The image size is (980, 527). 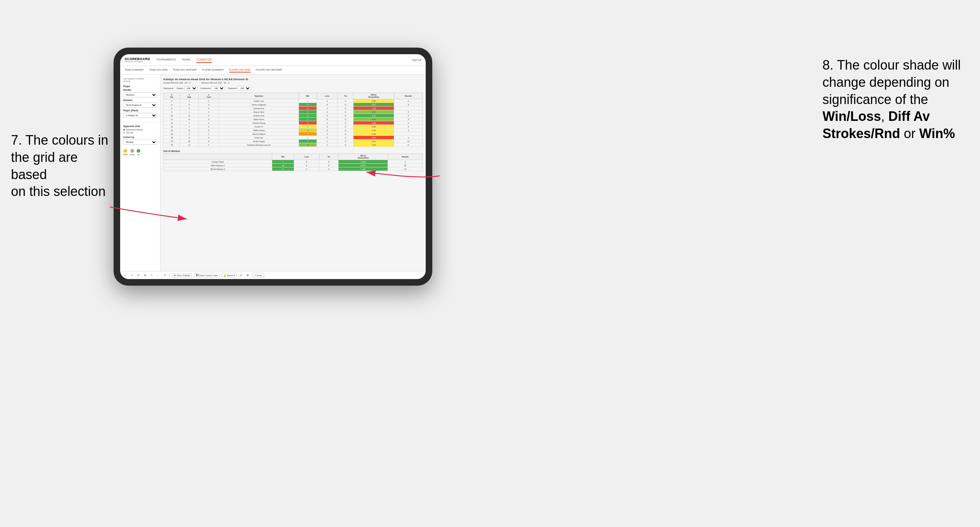 I want to click on ood-td-loss: 0, so click(x=307, y=162).